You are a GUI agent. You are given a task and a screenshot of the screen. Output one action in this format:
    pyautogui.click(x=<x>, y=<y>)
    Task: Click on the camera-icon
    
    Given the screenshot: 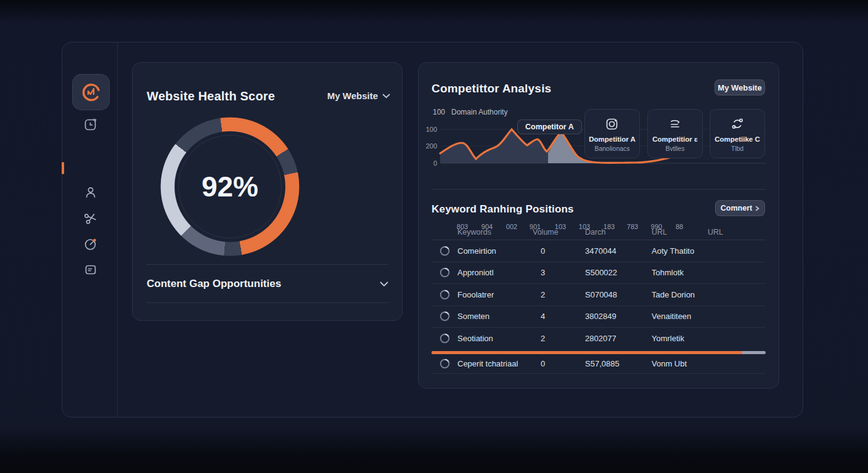 What is the action you would take?
    pyautogui.click(x=612, y=124)
    